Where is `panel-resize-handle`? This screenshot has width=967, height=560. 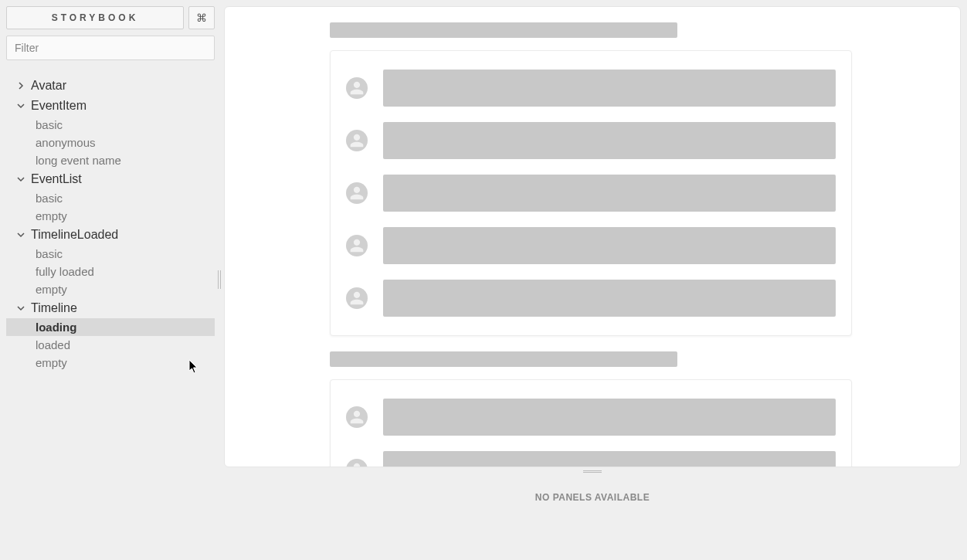 panel-resize-handle is located at coordinates (592, 471).